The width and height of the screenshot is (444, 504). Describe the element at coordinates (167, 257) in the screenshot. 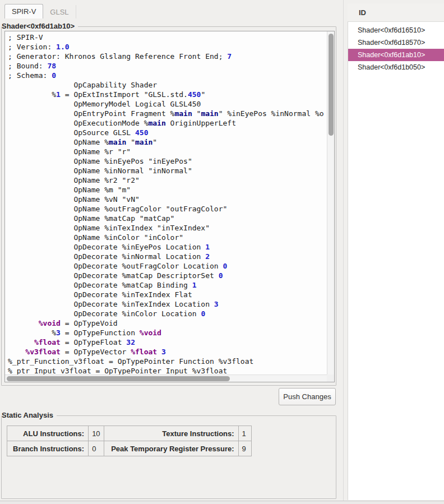

I see `code-line: OpDecorate %inNormal Location 2` at that location.